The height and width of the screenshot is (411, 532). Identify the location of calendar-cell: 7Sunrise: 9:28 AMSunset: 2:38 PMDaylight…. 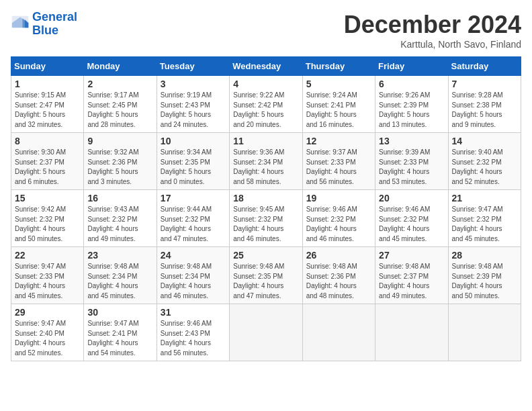
(484, 105).